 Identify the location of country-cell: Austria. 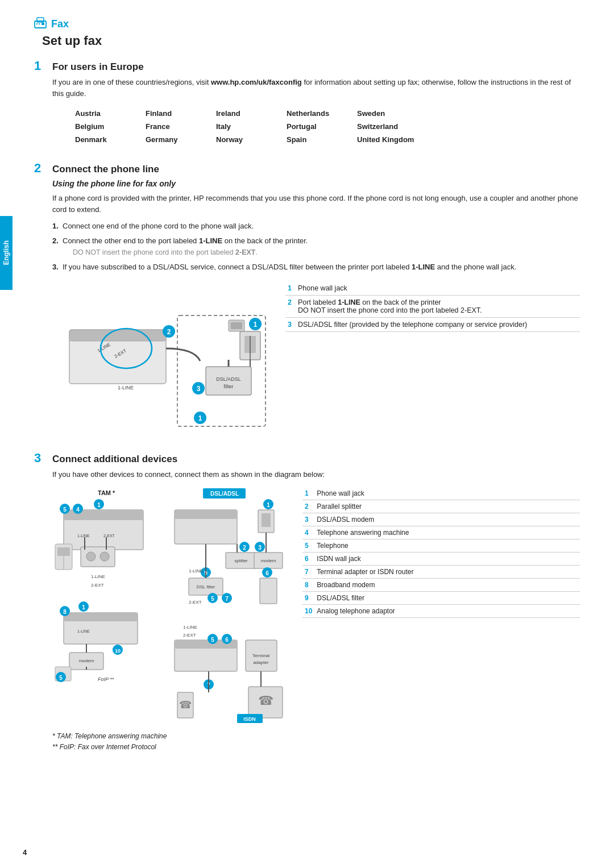
(110, 114).